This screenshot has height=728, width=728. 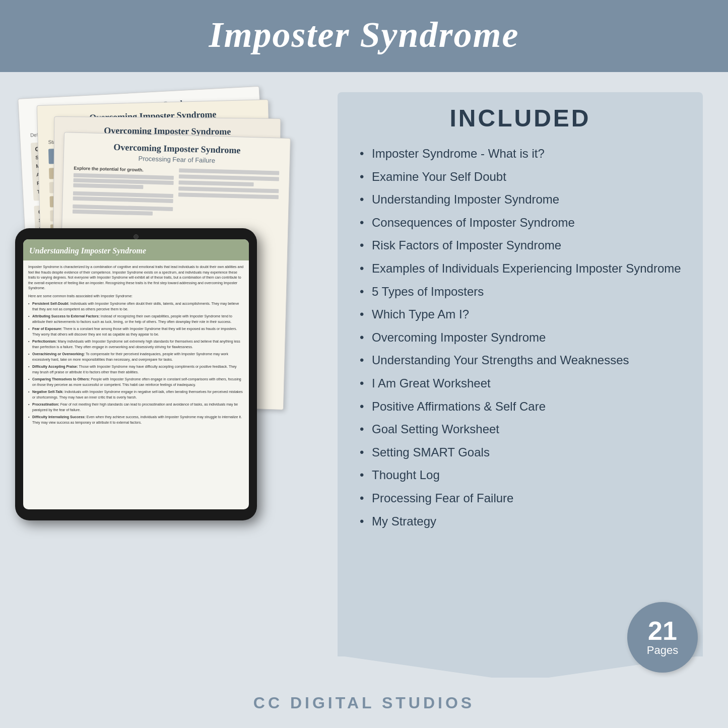 What do you see at coordinates (520, 118) in the screenshot?
I see `included-heading: INCLUDED` at bounding box center [520, 118].